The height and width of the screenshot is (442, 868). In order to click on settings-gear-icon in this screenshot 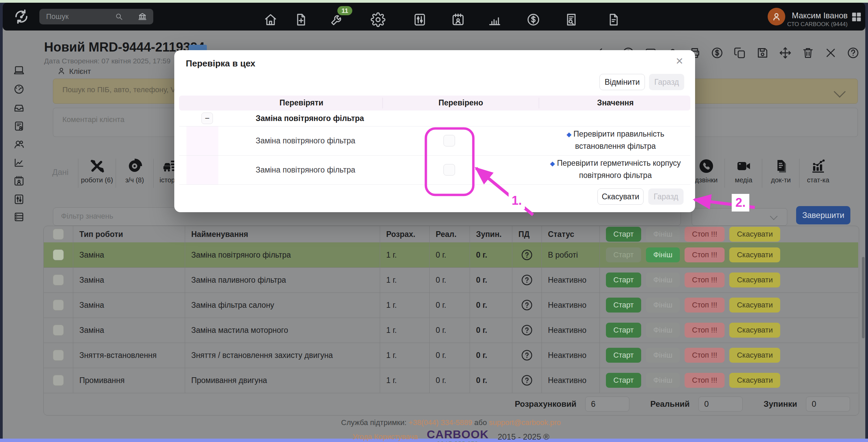, I will do `click(378, 20)`.